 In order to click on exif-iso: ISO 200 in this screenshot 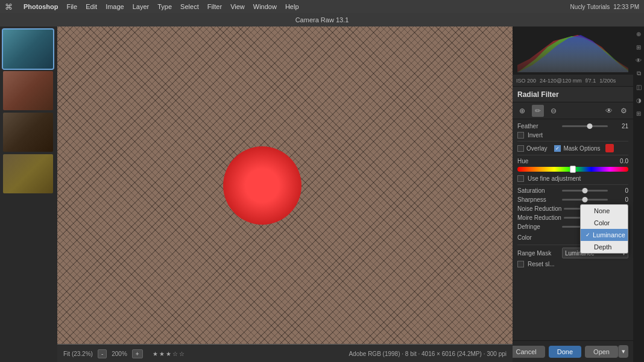, I will do `click(526, 81)`.